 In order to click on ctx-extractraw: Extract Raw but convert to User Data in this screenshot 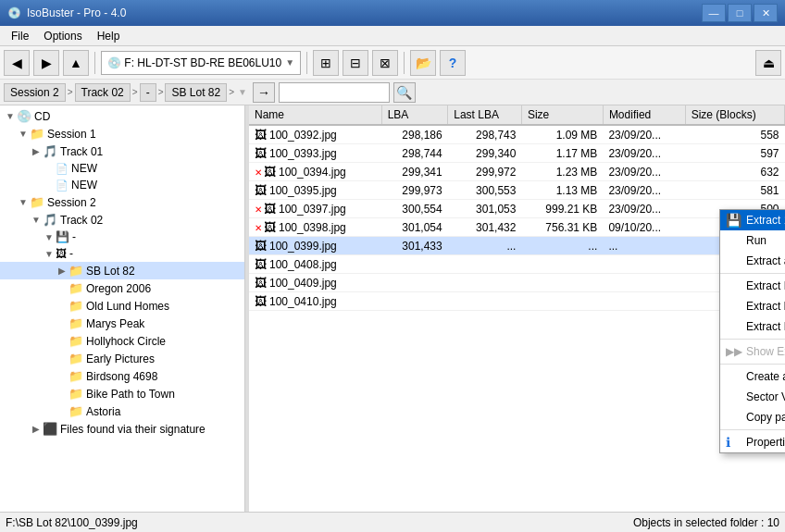, I will do `click(753, 286)`.